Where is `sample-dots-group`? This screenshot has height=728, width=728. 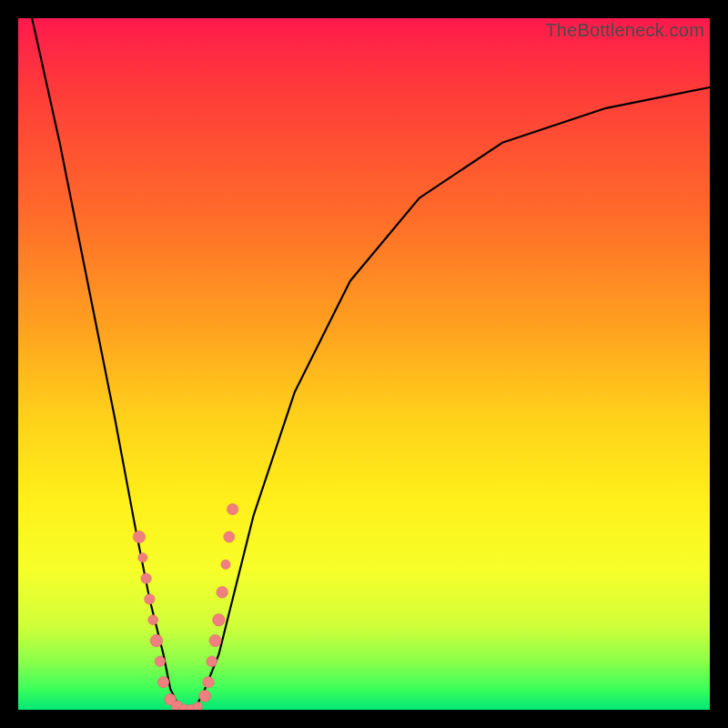
sample-dots-group is located at coordinates (186, 608).